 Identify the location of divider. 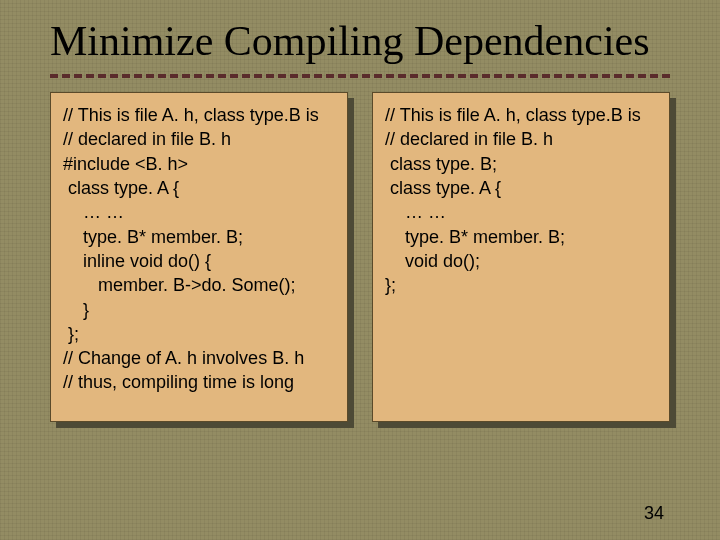
(360, 76).